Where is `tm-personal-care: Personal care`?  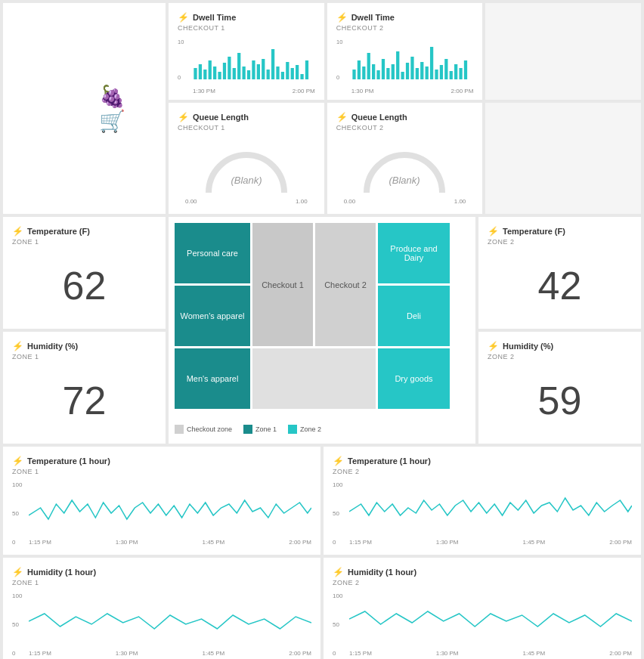
tm-personal-care: Personal care is located at coordinates (212, 253).